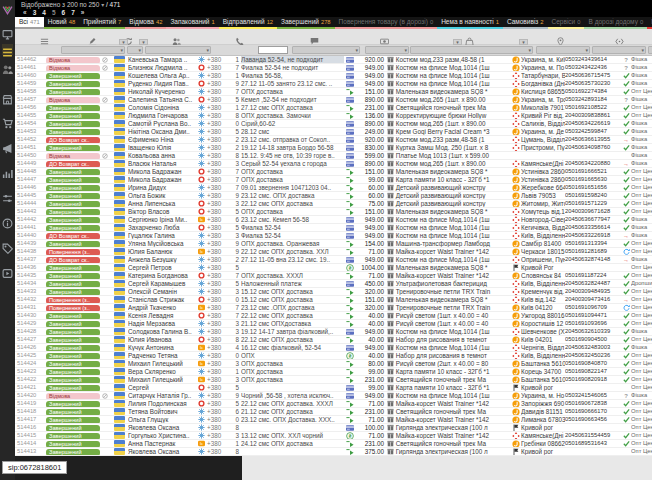 The image size is (652, 480). What do you see at coordinates (162, 228) in the screenshot?
I see `client-name: Захарченко Люба` at bounding box center [162, 228].